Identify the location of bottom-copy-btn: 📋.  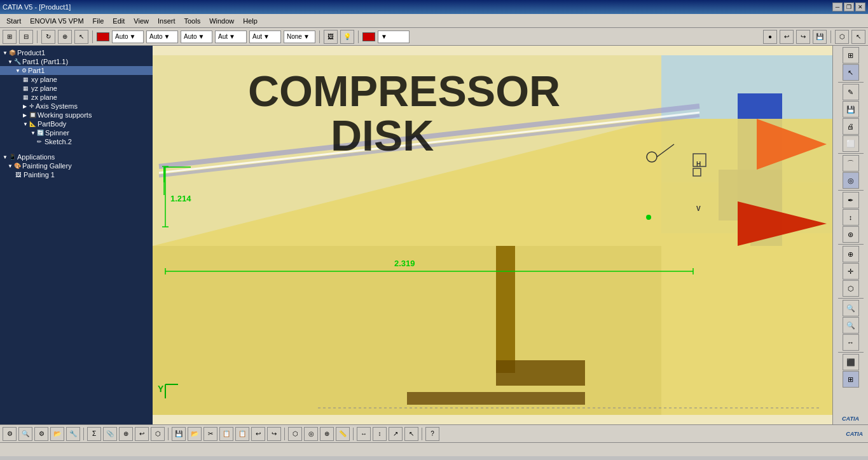
(226, 434).